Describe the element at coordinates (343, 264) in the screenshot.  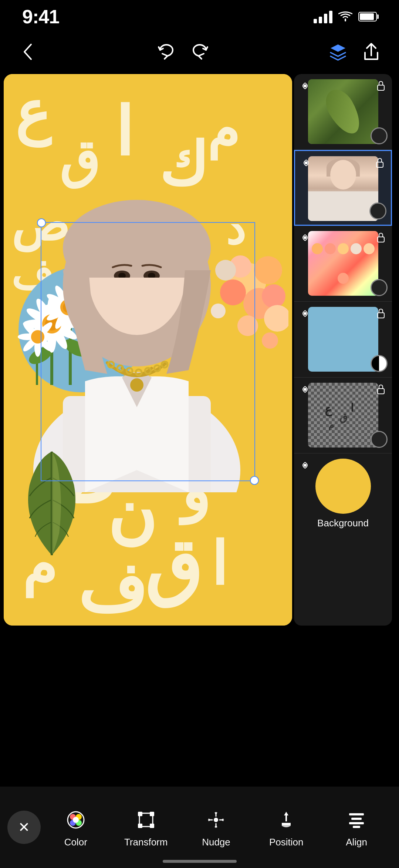
I see `layer-thumb-flowers` at that location.